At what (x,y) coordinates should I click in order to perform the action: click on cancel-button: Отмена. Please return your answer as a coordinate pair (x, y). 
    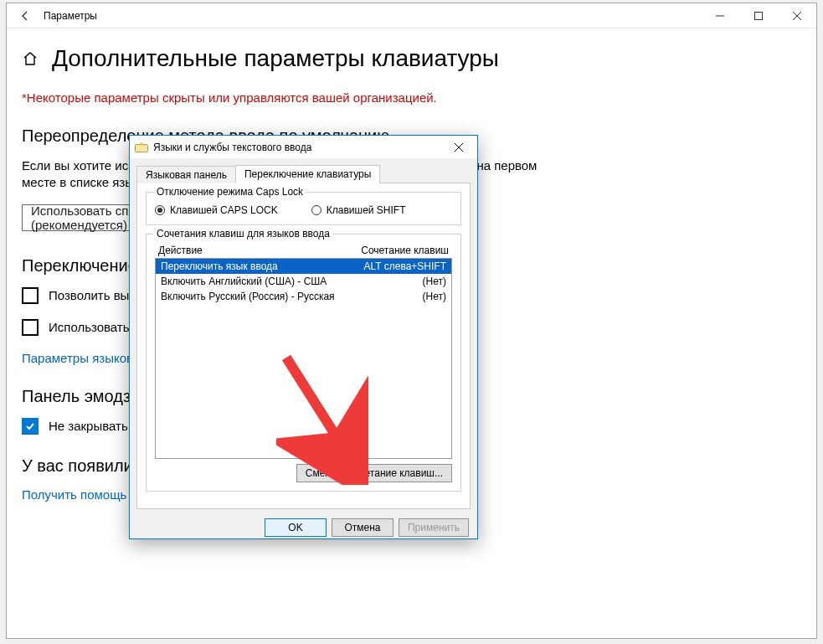
    Looking at the image, I should click on (363, 528).